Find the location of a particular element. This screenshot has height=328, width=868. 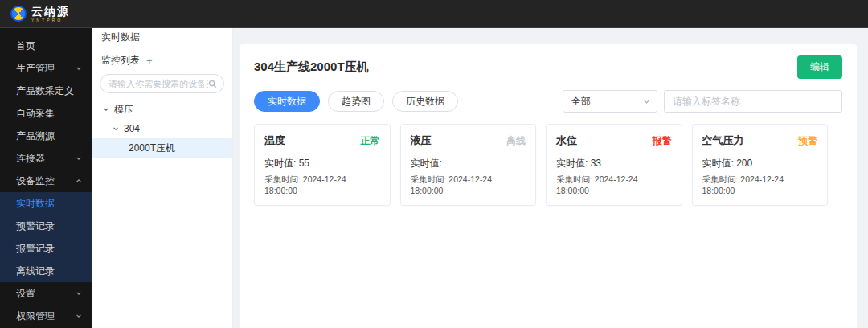

status-badge: 预警 is located at coordinates (808, 141).